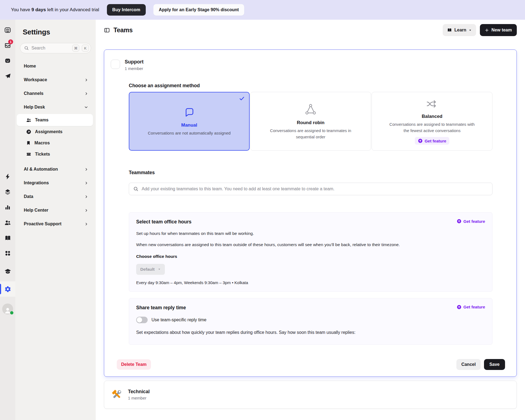 Image resolution: width=525 pixels, height=420 pixels. I want to click on sidebar-title: Settings, so click(59, 32).